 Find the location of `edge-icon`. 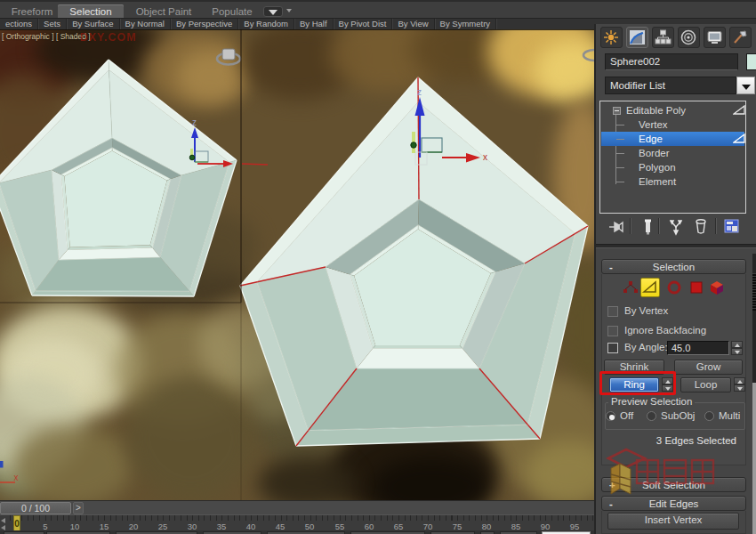

edge-icon is located at coordinates (650, 287).